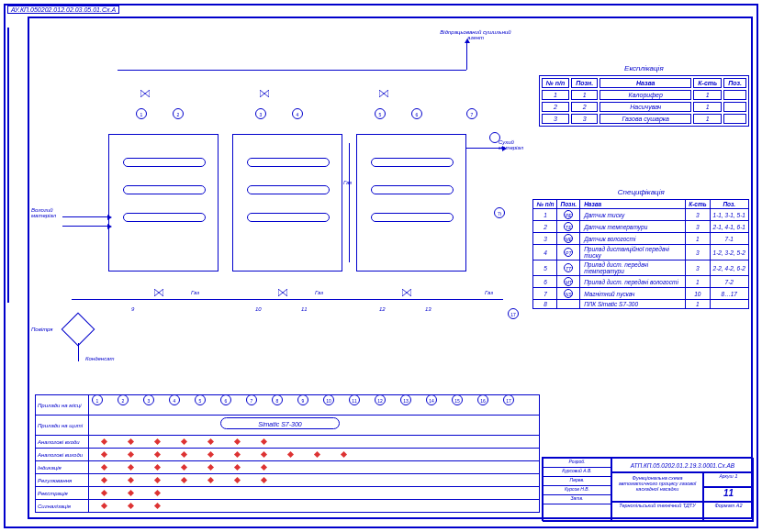  What do you see at coordinates (287, 453) in the screenshot?
I see `function-table: Прилади на місці Прилади на щиті Аналого…` at bounding box center [287, 453].